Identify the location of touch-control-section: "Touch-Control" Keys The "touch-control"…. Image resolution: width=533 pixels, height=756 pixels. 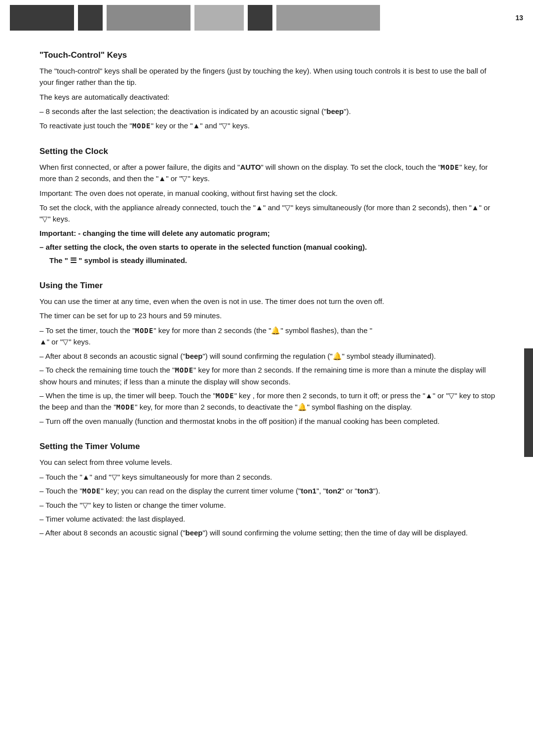
(270, 91).